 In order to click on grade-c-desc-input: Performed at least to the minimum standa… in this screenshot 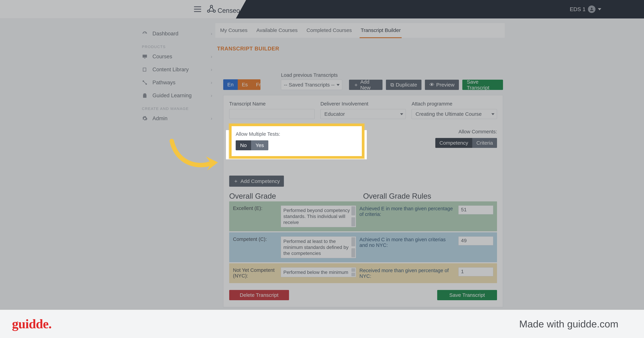, I will do `click(318, 248)`.